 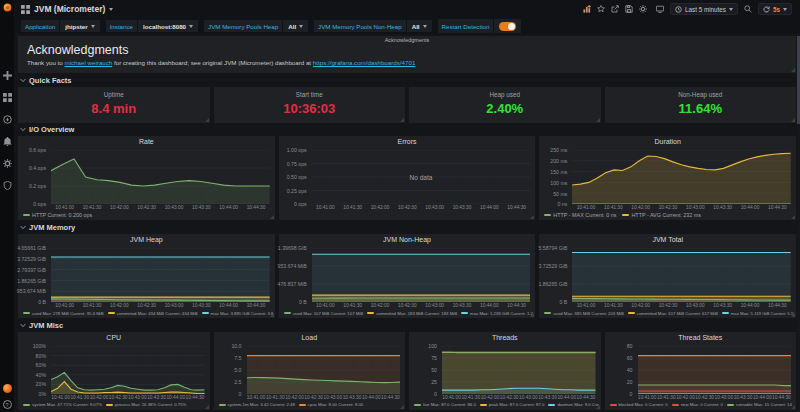 What do you see at coordinates (408, 282) in the screenshot?
I see `jvm-non-heap-chart: 0 B476.837 MiB953.674 MiB1.39698 GiB10:4…` at bounding box center [408, 282].